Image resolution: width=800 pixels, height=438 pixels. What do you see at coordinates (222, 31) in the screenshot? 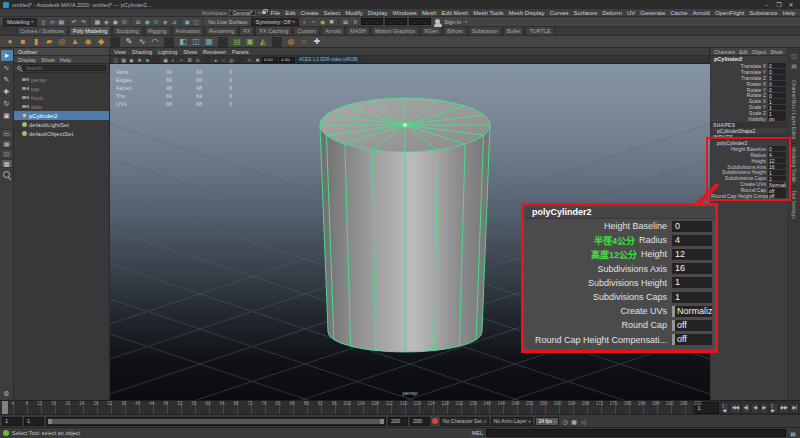
I see `shelf-tab: Rendering` at bounding box center [222, 31].